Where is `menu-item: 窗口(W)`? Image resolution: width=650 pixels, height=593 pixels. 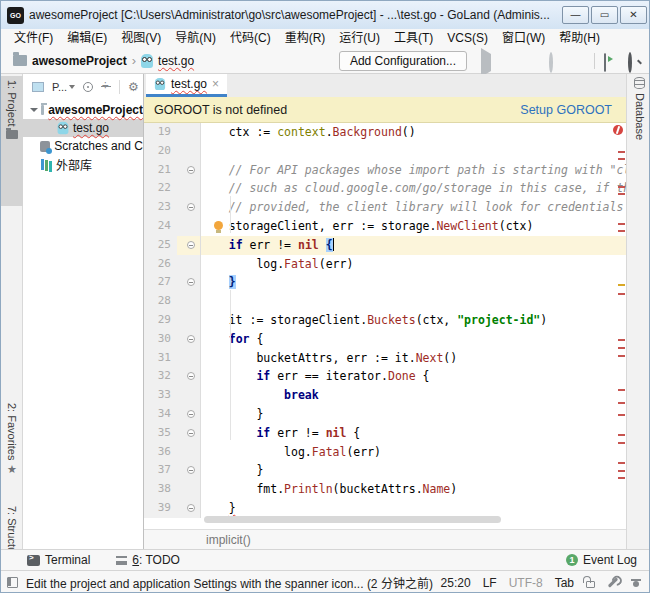
menu-item: 窗口(W) is located at coordinates (524, 38).